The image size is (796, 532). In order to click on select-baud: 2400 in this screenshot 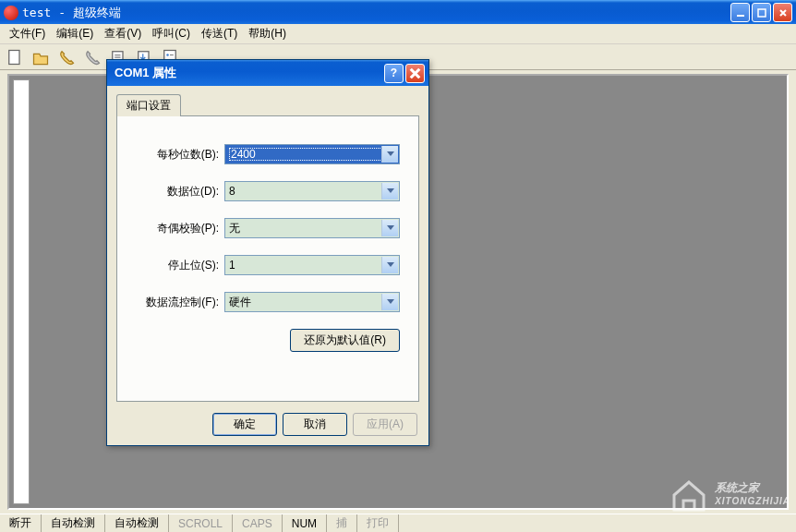, I will do `click(312, 154)`.